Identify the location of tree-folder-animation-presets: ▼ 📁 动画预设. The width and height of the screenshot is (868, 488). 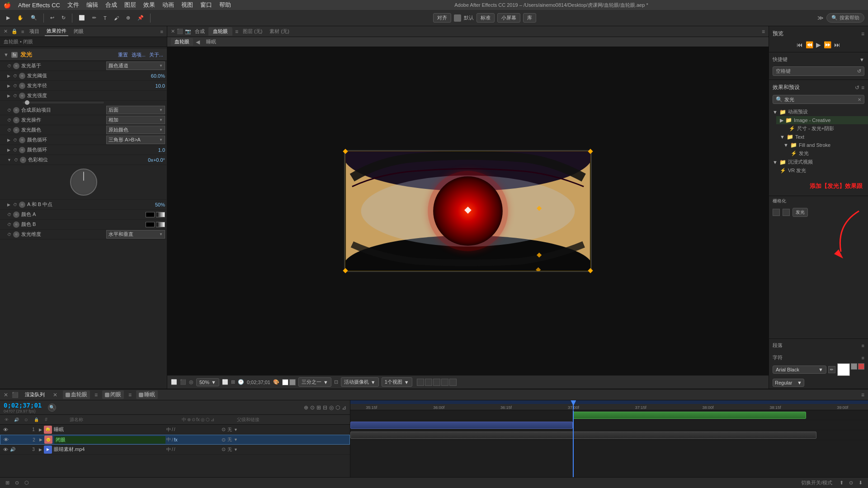
(818, 112).